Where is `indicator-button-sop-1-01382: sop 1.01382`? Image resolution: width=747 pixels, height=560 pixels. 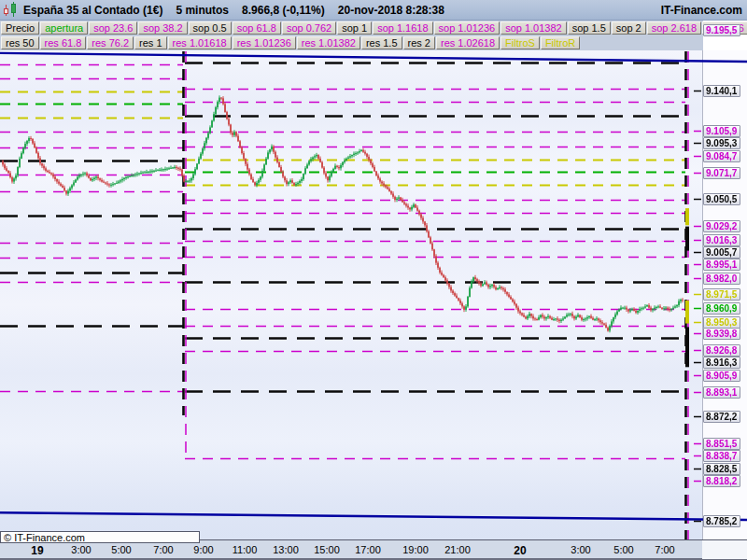 indicator-button-sop-1-01382: sop 1.01382 is located at coordinates (534, 28).